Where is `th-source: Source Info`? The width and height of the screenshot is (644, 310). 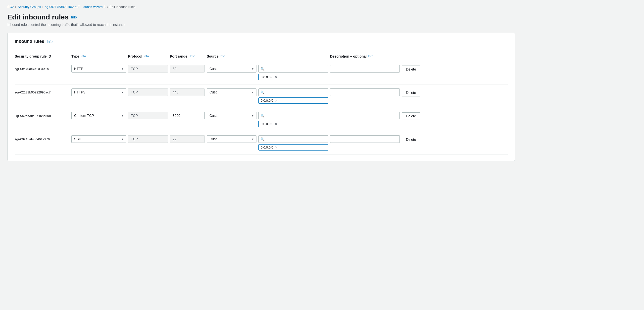 th-source: Source Info is located at coordinates (232, 56).